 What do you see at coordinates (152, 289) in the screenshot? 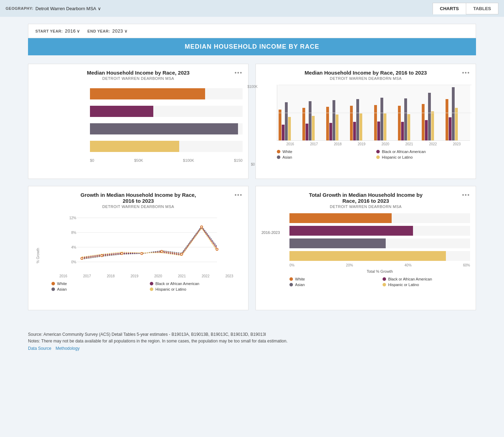
I see `hispanic-legend-dot` at bounding box center [152, 289].